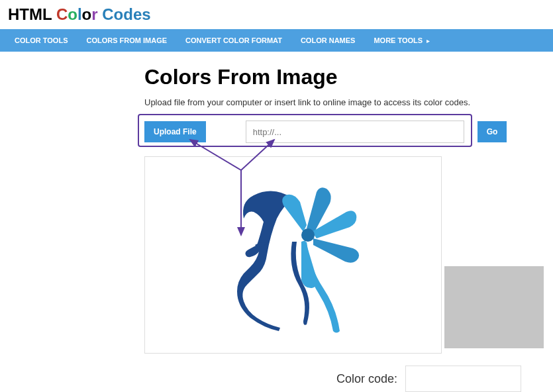 This screenshot has height=392, width=553. What do you see at coordinates (293, 255) in the screenshot?
I see `sample-image` at bounding box center [293, 255].